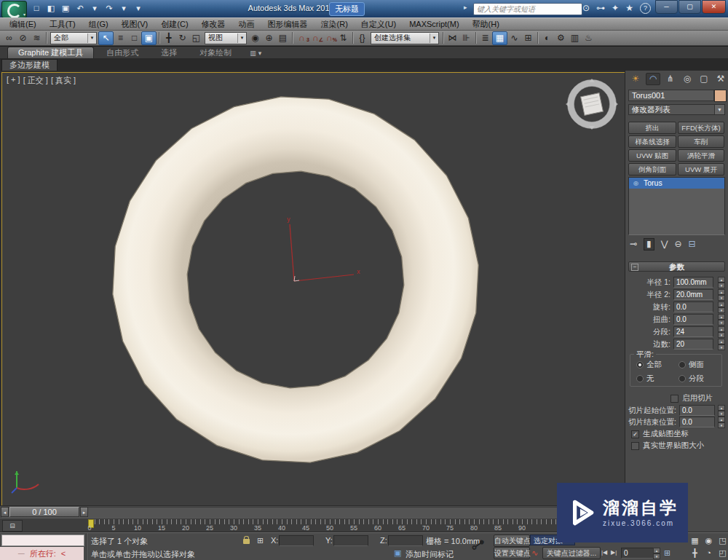 The height and width of the screenshot is (560, 728). What do you see at coordinates (645, 9) in the screenshot?
I see `help-icon: ?` at bounding box center [645, 9].